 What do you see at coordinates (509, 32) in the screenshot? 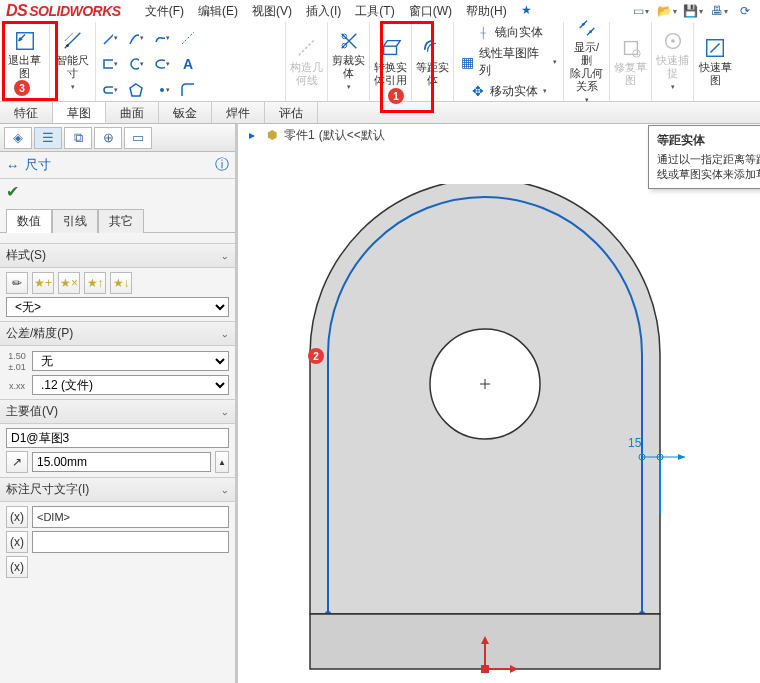
I see `mirror-entities-button: ⟊镜向实体` at bounding box center [509, 32].